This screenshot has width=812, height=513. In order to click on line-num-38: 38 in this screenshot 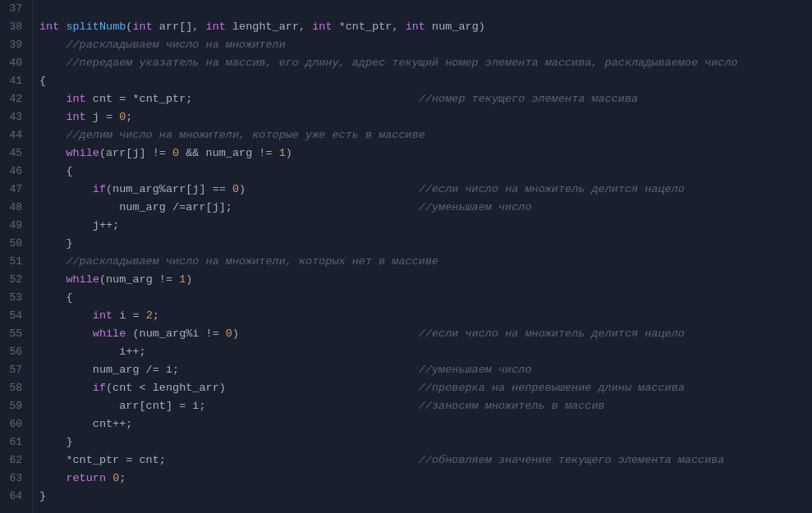, I will do `click(15, 27)`.